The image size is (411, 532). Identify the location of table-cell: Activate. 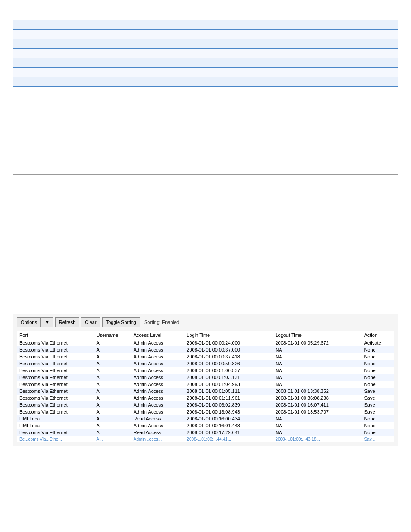
(378, 343).